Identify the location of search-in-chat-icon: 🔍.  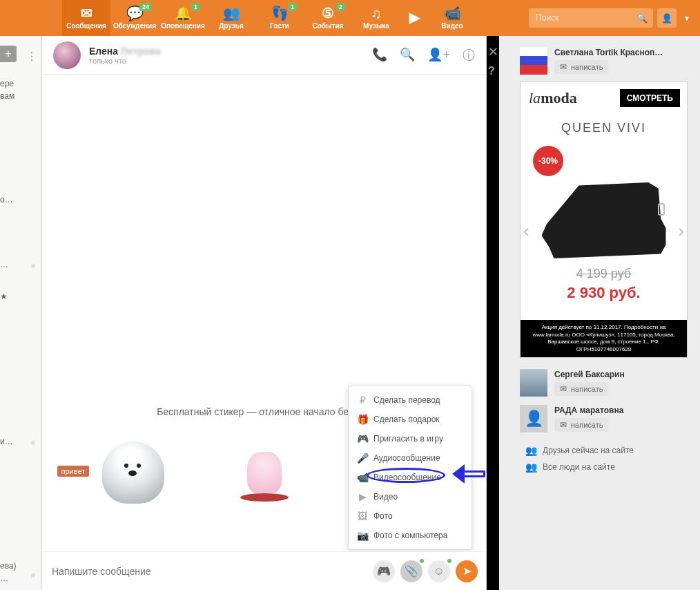
(407, 55).